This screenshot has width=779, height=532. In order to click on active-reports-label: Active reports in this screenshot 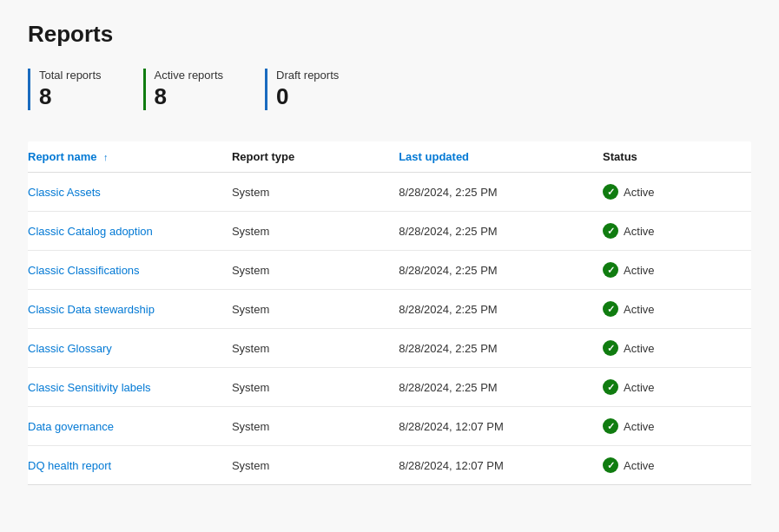, I will do `click(189, 75)`.